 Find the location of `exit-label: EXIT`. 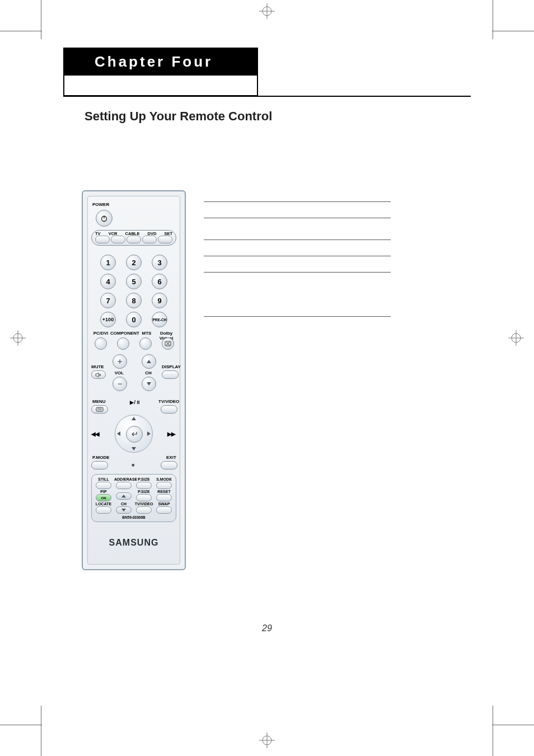

exit-label: EXIT is located at coordinates (171, 458).